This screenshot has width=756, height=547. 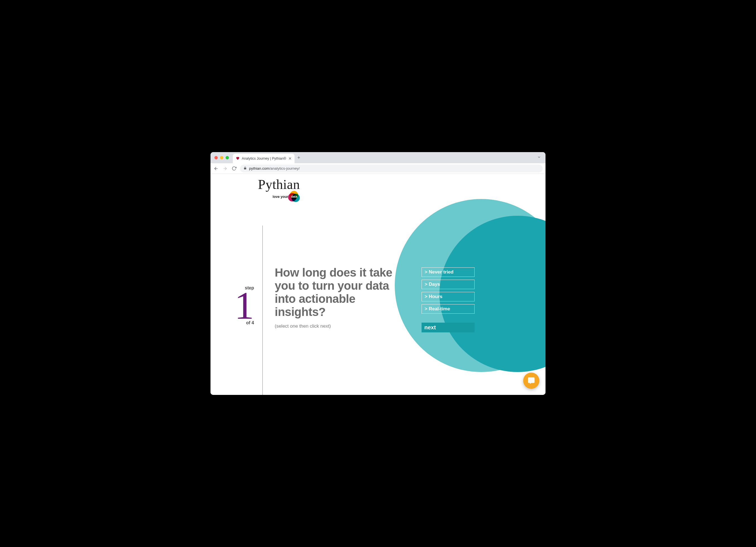 What do you see at coordinates (225, 169) in the screenshot?
I see `forward-button` at bounding box center [225, 169].